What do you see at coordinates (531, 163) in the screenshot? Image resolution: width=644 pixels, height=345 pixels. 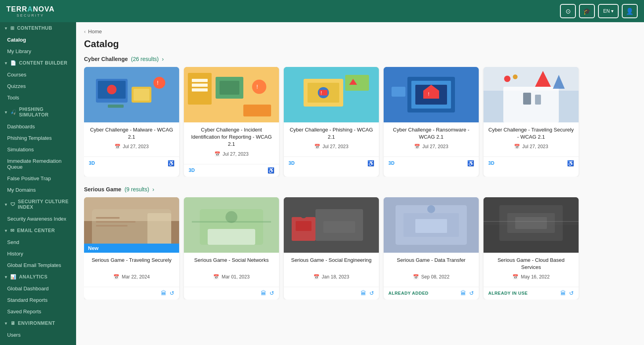 I see `card-footer-cc5: 3D ♿` at bounding box center [531, 163].